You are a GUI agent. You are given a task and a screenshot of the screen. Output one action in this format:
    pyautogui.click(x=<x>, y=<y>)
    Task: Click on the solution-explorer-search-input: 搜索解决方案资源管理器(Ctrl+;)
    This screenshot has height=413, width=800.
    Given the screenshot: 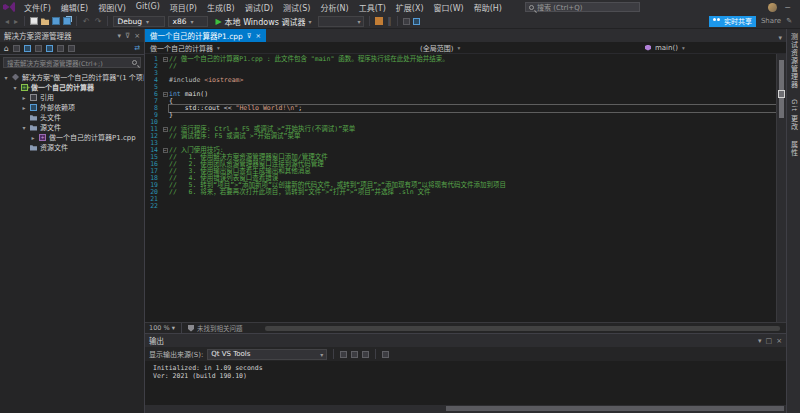 What is the action you would take?
    pyautogui.click(x=72, y=62)
    